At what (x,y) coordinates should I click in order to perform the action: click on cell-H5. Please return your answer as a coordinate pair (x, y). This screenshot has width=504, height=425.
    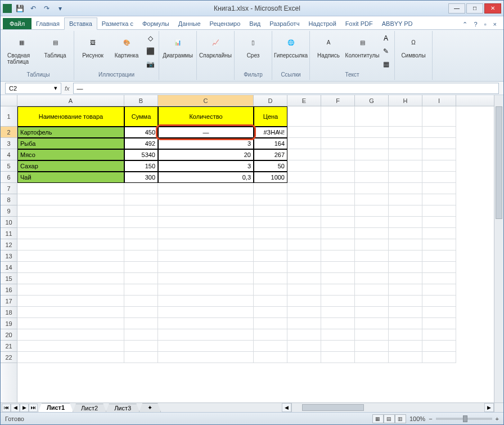
    Looking at the image, I should click on (406, 166).